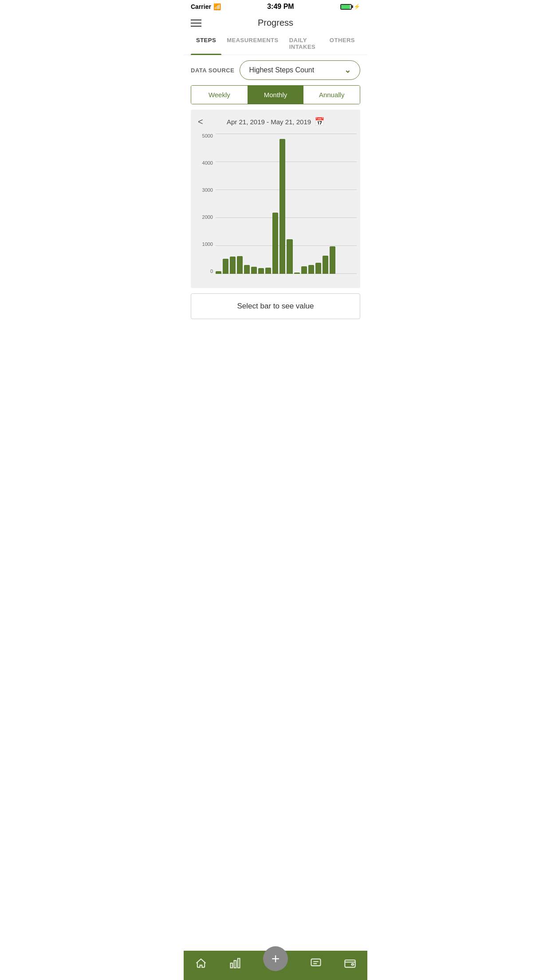 The height and width of the screenshot is (980, 551). Describe the element at coordinates (208, 136) in the screenshot. I see `y-label-5000: 5000` at that location.